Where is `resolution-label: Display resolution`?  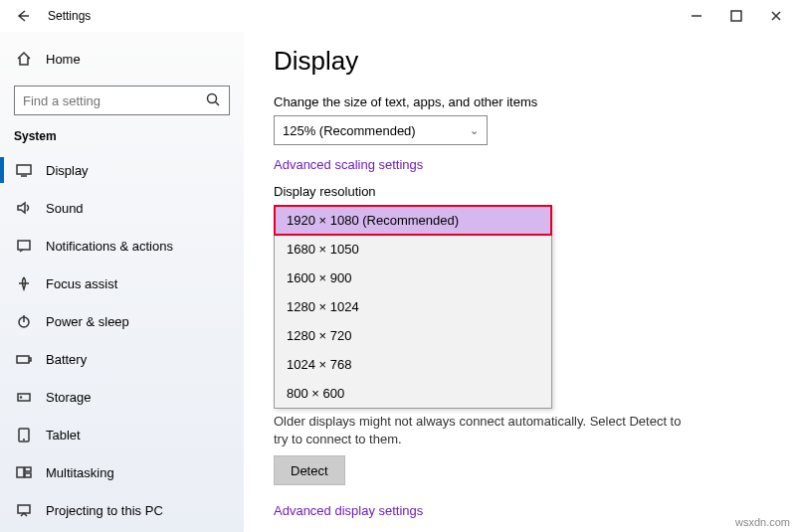
resolution-label: Display resolution is located at coordinates (519, 191).